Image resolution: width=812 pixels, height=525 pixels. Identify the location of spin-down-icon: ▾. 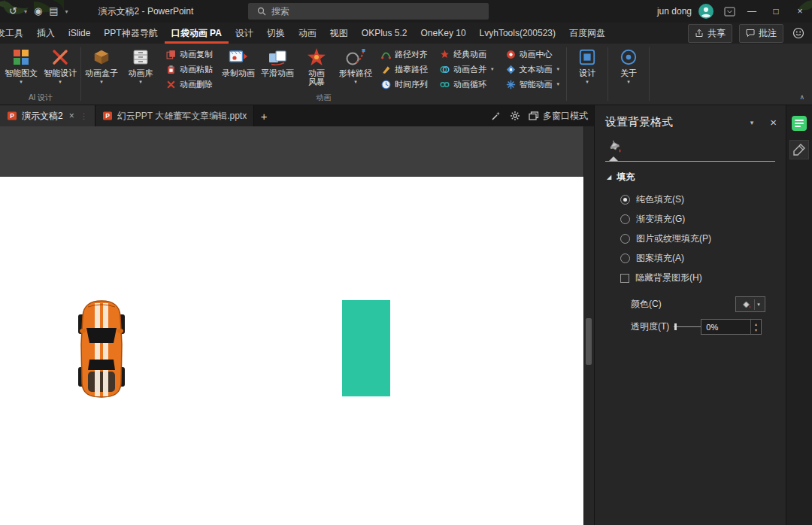
(756, 330).